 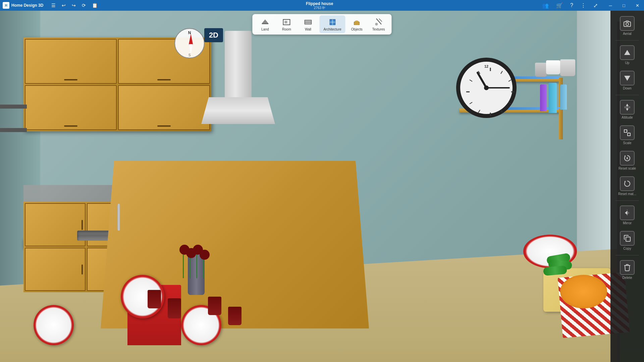 What do you see at coordinates (596, 5) in the screenshot?
I see `expand-icon-button: ⤢` at bounding box center [596, 5].